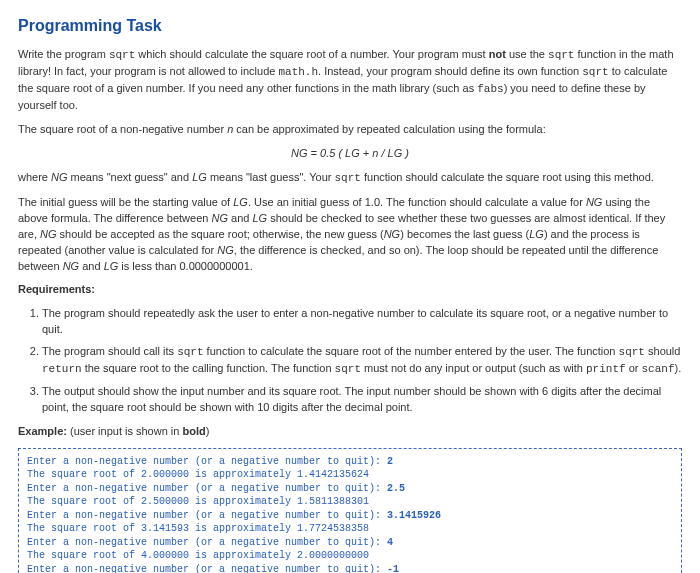  I want to click on requirements-heading: Requirements:, so click(350, 290).